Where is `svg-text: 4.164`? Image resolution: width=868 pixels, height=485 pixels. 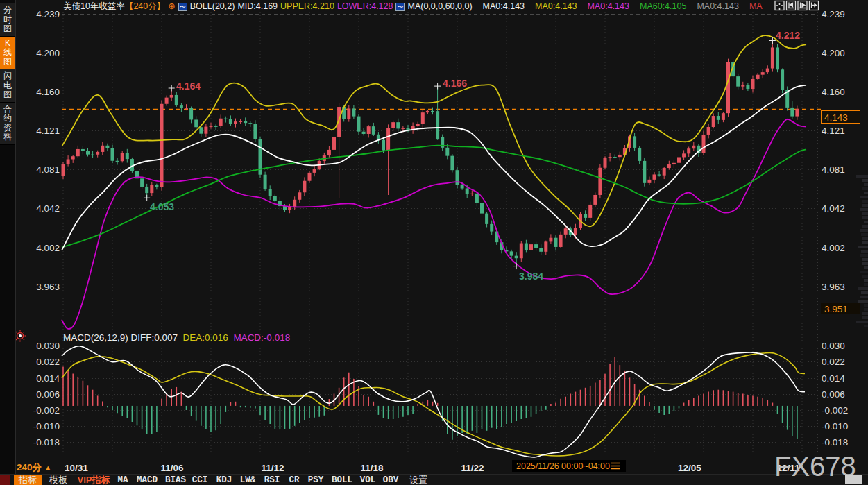 svg-text: 4.164 is located at coordinates (189, 86).